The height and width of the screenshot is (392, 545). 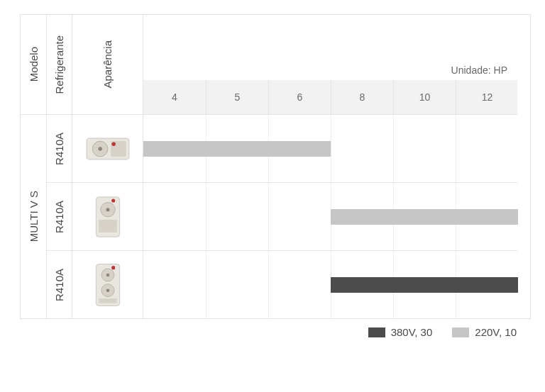 What do you see at coordinates (108, 149) in the screenshot?
I see `ac-unit-horizontal-icon` at bounding box center [108, 149].